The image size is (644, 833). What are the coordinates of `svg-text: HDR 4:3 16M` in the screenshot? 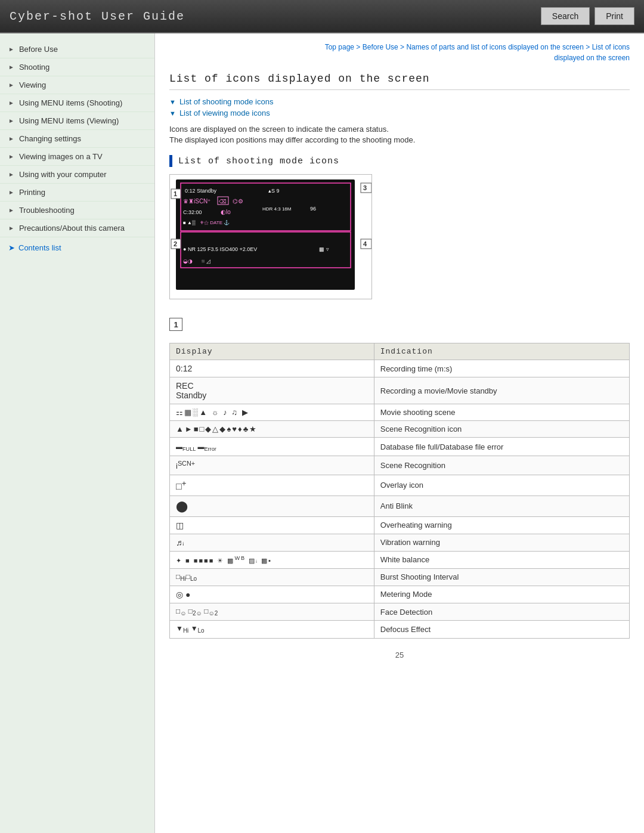 It's located at (277, 209).